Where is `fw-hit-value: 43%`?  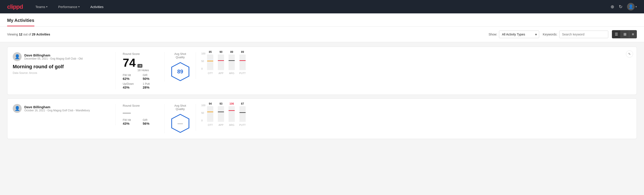 fw-hit-value: 43% is located at coordinates (130, 124).